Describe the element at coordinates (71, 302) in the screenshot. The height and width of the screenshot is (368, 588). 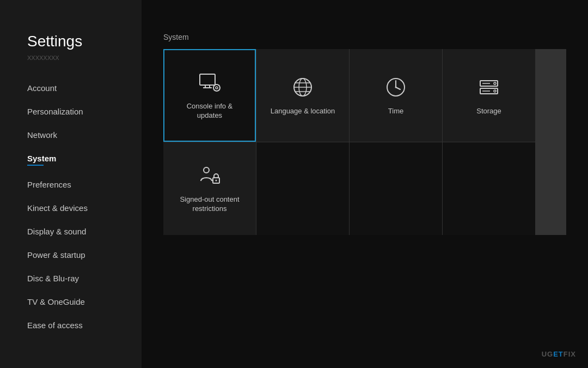
I see `sidebar-item-tv: TV & OneGuide` at that location.